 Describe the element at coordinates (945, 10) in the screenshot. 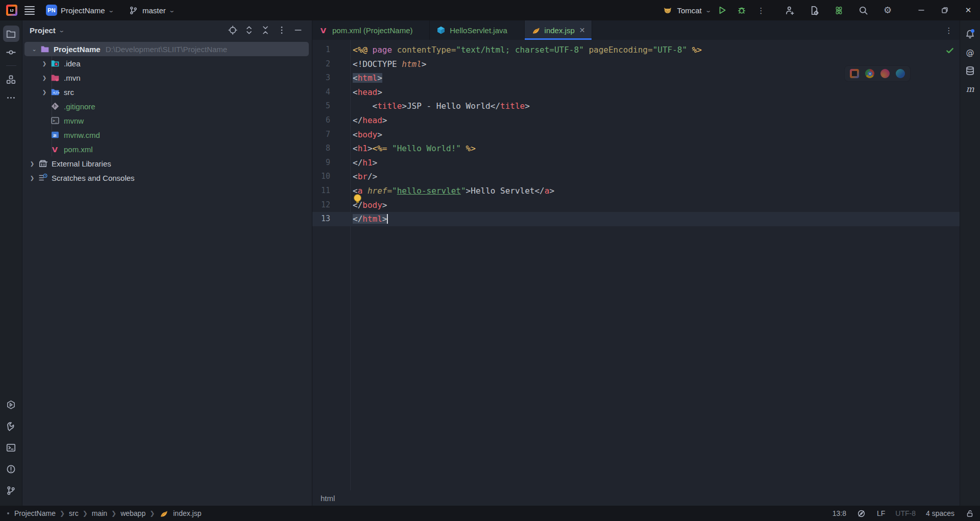

I see `maximize-button` at that location.